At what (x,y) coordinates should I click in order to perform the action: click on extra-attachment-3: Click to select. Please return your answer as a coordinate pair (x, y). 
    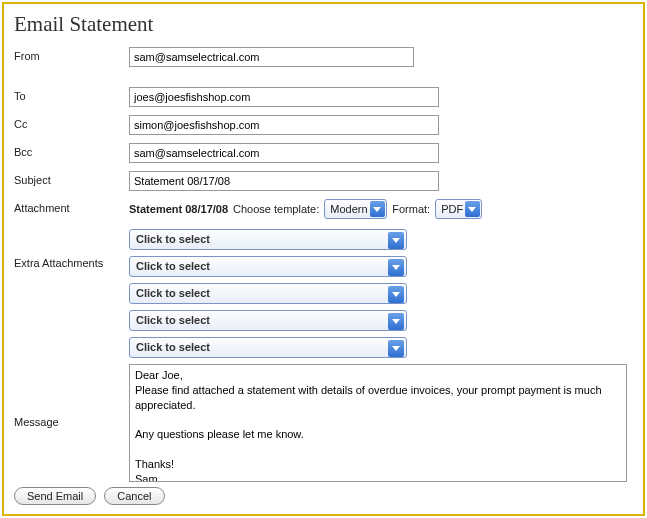
    Looking at the image, I should click on (268, 294).